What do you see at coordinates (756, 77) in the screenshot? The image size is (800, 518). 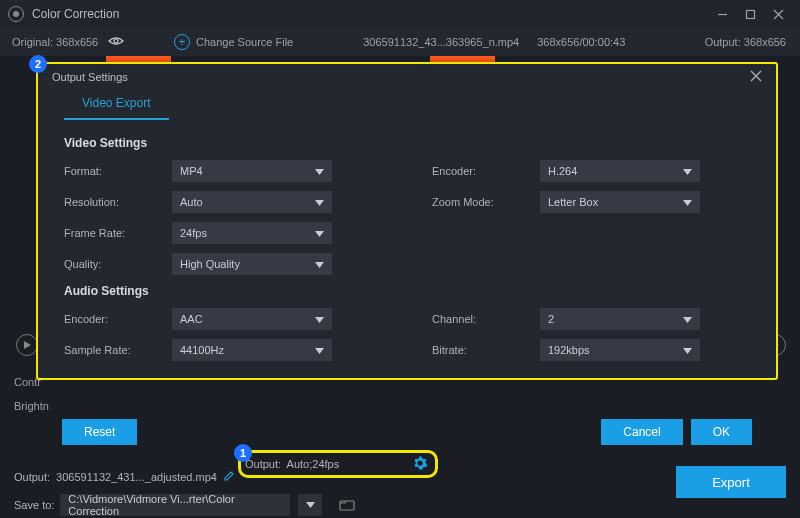 I see `close-dialog-button` at bounding box center [756, 77].